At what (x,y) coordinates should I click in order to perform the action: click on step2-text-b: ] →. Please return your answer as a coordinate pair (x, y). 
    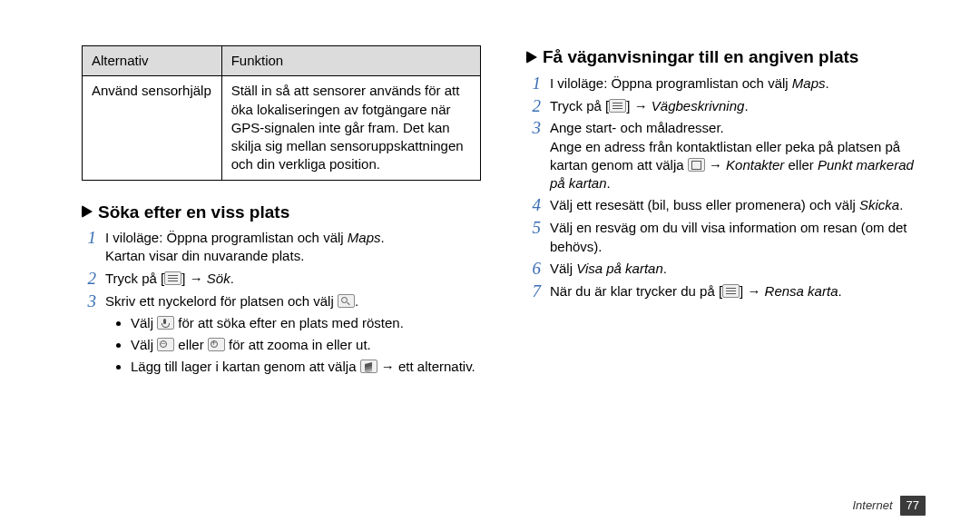
    Looking at the image, I should click on (194, 278).